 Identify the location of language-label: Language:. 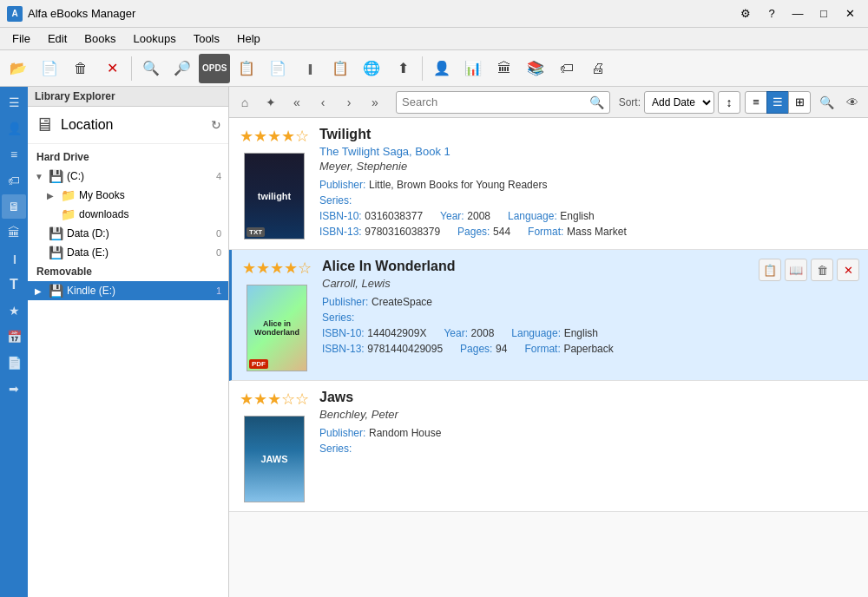
(533, 216).